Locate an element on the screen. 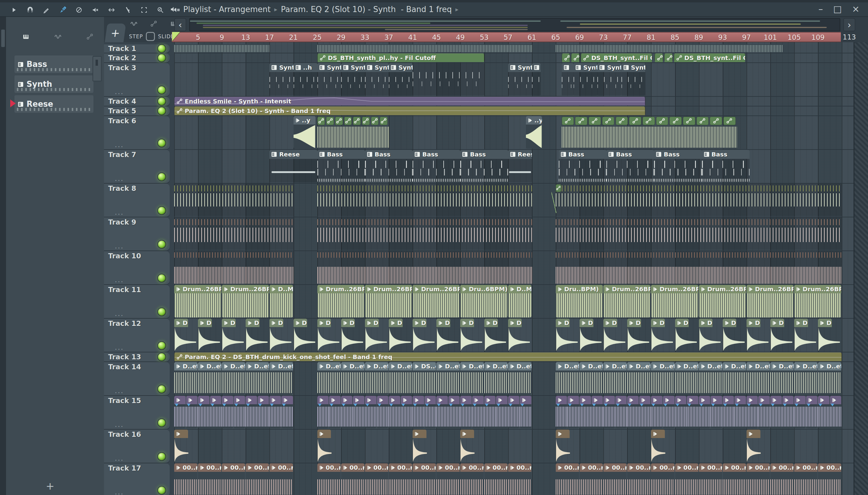 The image size is (868, 495). pattern-clip: Reese is located at coordinates (293, 166).